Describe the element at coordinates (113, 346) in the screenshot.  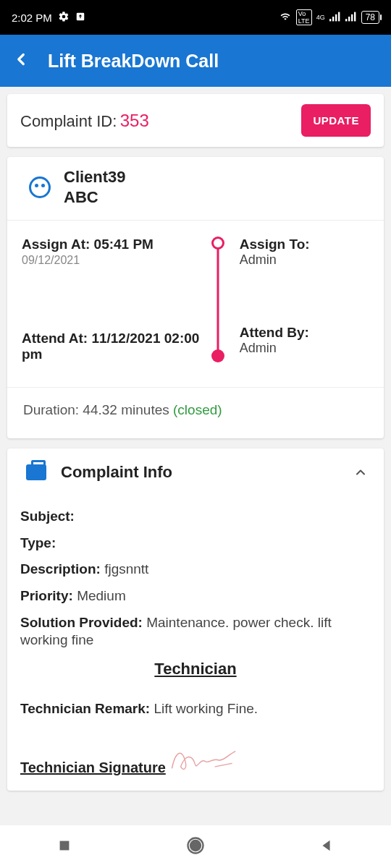
I see `attend-at-label: Attend At: 11/12/2021 02:00 pm` at that location.